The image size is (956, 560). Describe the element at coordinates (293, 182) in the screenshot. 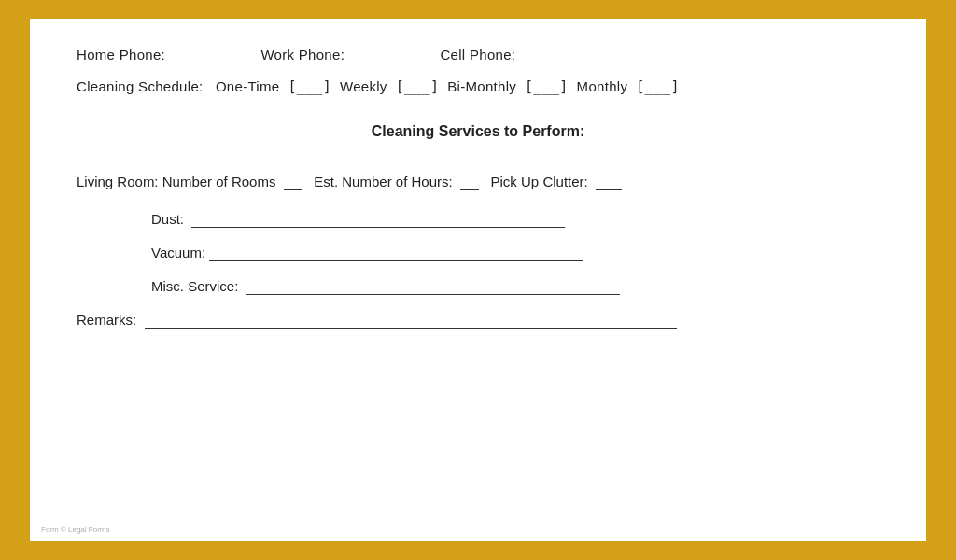

I see `num-rooms-field` at that location.